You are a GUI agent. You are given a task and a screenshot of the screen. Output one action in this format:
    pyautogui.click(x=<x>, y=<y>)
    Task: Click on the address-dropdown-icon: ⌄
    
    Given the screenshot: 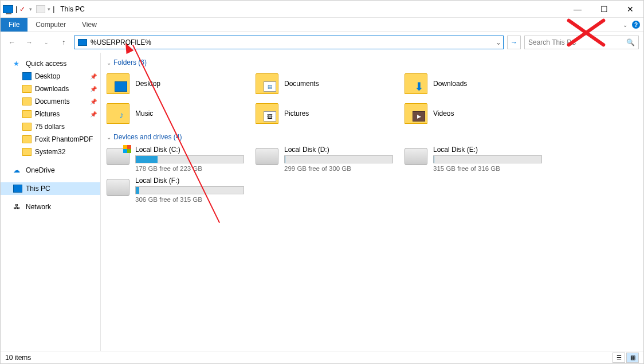 What is the action you would take?
    pyautogui.click(x=498, y=42)
    